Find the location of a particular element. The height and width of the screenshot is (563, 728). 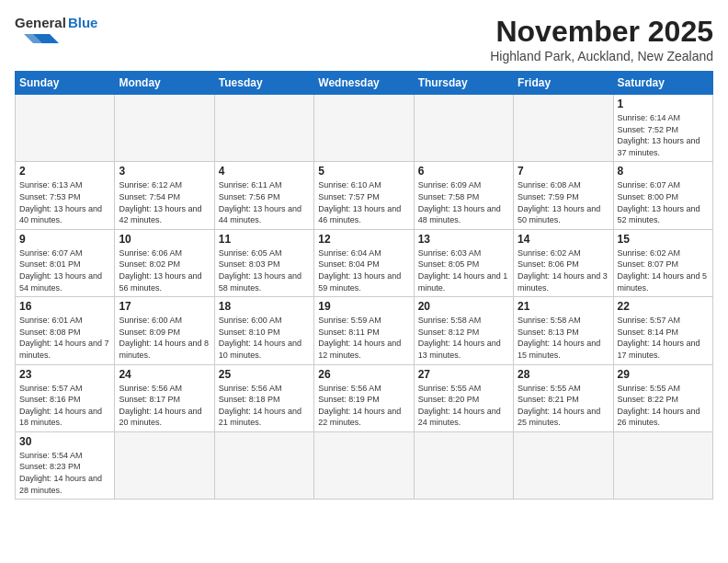

day-number: 4 is located at coordinates (265, 171).